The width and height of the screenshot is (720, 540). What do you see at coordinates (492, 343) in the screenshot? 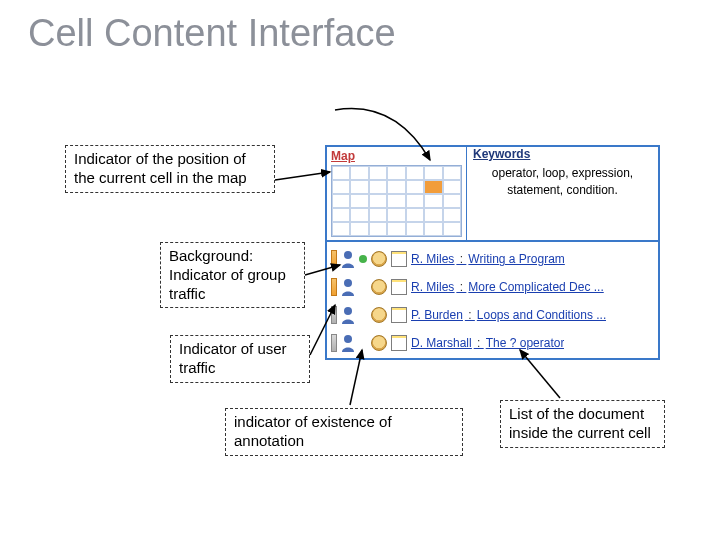
I see `document-row: D. Marshall : The ? operator` at bounding box center [492, 343].